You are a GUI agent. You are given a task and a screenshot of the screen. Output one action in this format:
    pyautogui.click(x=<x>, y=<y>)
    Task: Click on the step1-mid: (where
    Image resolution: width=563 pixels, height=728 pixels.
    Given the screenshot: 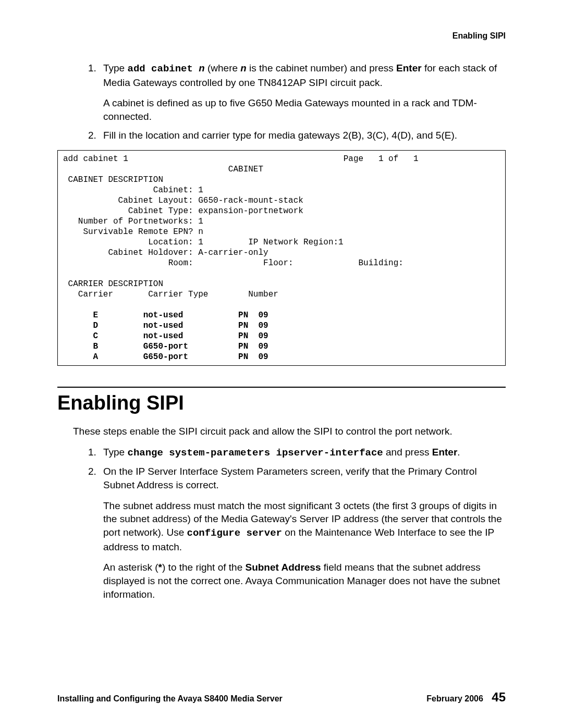 What is the action you would take?
    pyautogui.click(x=223, y=68)
    